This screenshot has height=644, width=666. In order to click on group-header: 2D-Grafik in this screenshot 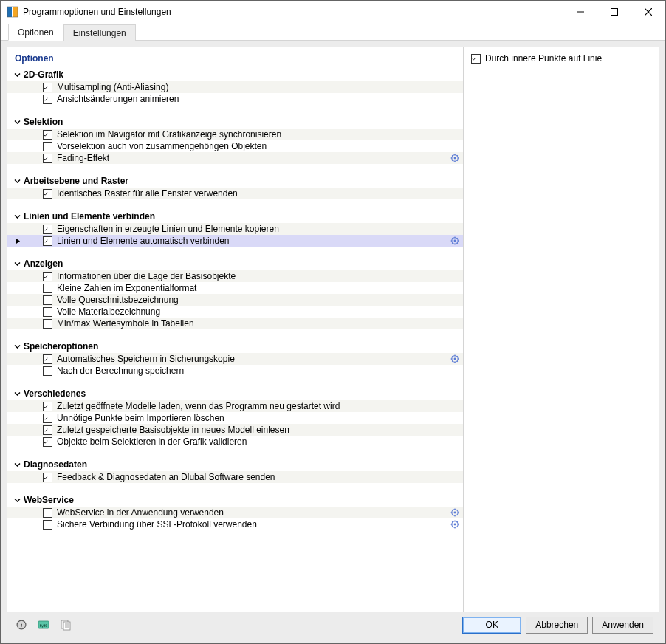, I will do `click(235, 75)`.